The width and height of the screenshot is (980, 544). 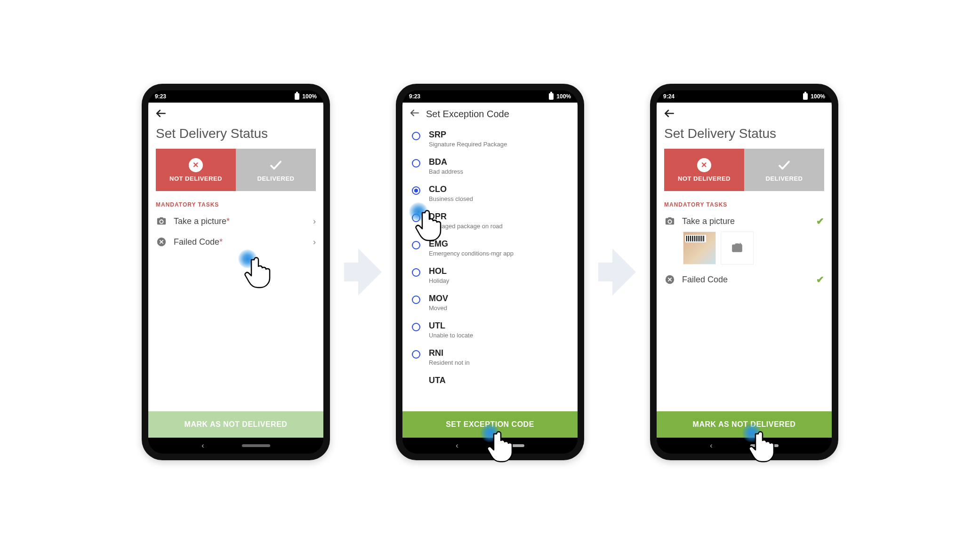 I want to click on option-code: UTL, so click(x=451, y=326).